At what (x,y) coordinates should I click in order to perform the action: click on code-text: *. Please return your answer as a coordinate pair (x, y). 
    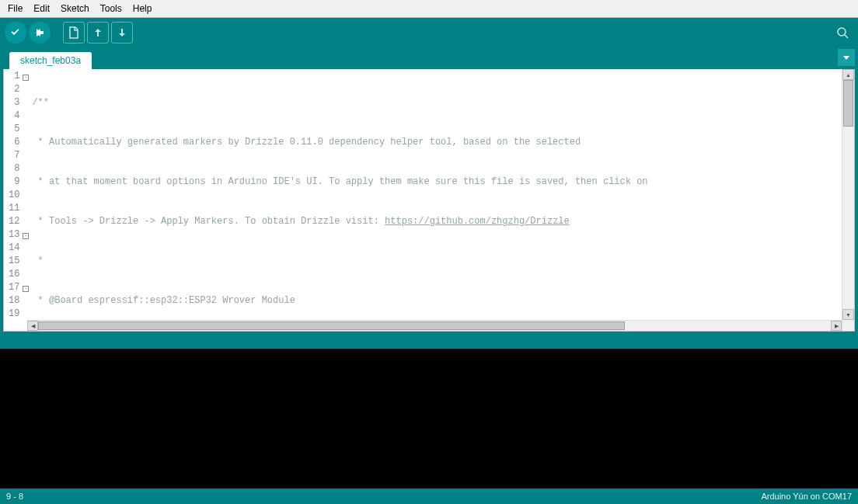
    Looking at the image, I should click on (37, 261).